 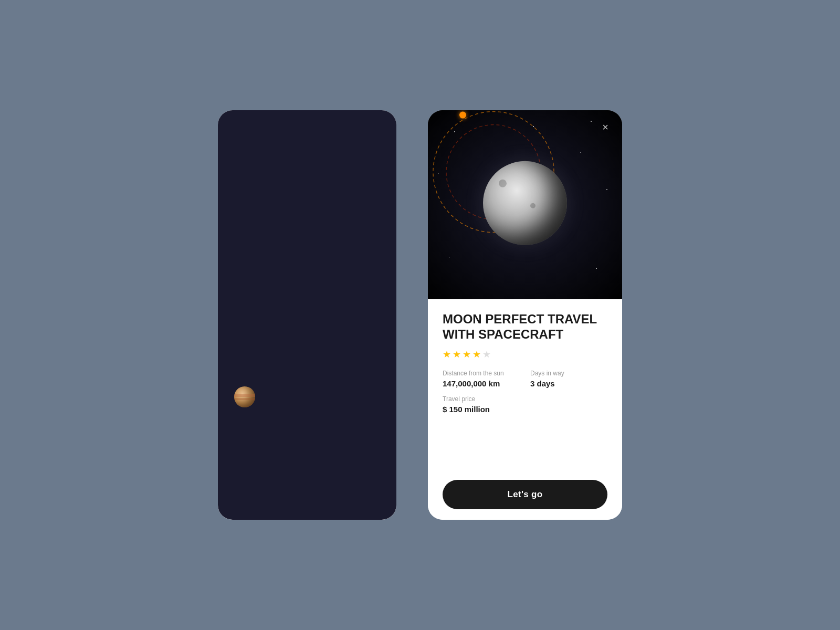 What do you see at coordinates (569, 383) in the screenshot?
I see `field-value: 3 days` at bounding box center [569, 383].